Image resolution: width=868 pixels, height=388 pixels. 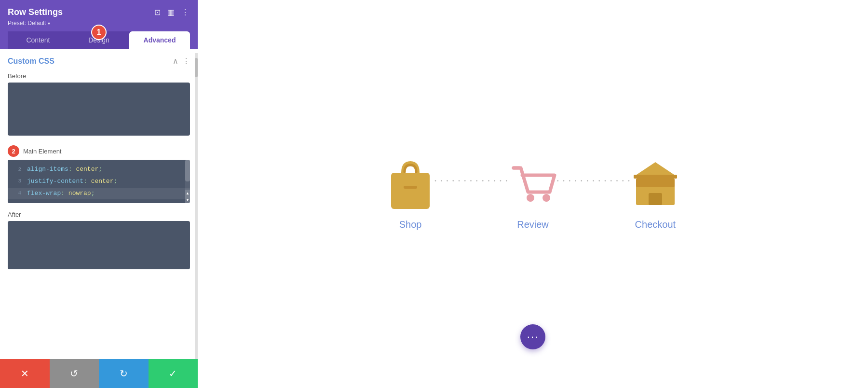 What do you see at coordinates (410, 194) in the screenshot?
I see `flow-step-shop: Shop` at bounding box center [410, 194].